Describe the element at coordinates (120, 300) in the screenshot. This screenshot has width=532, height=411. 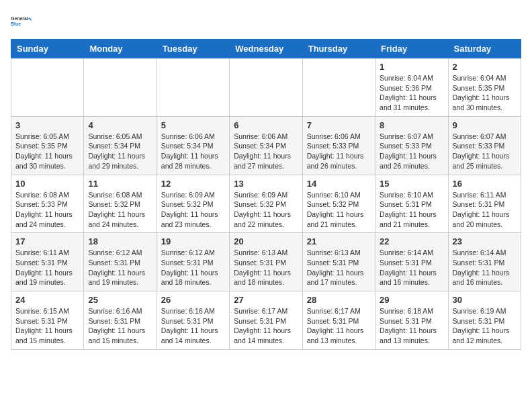
I see `day-number: 25` at that location.